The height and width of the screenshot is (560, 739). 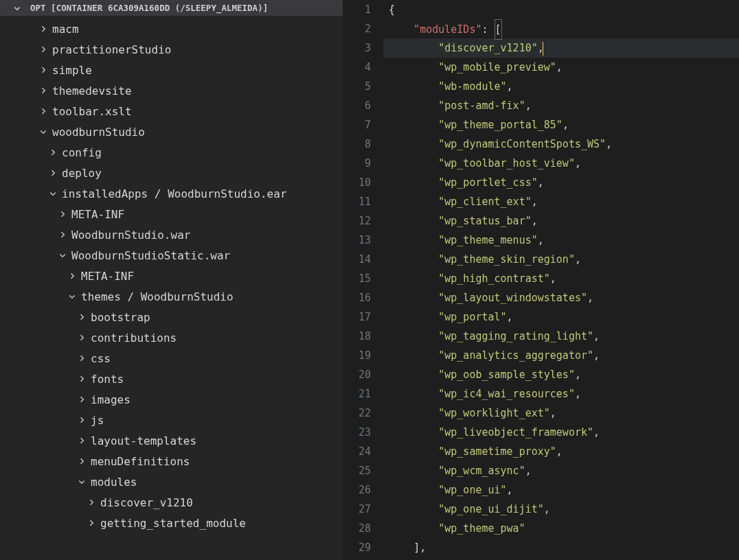 I want to click on code-line: "wp_wcm_async",, so click(x=561, y=471).